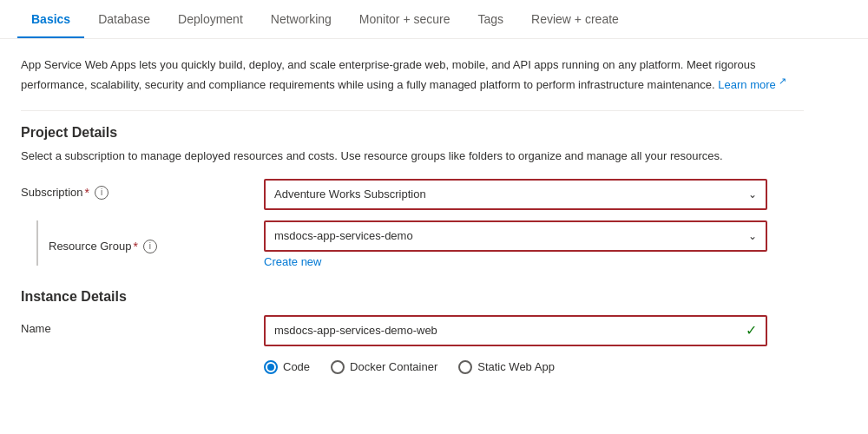  Describe the element at coordinates (52, 193) in the screenshot. I see `subscription-label: Subscription` at that location.